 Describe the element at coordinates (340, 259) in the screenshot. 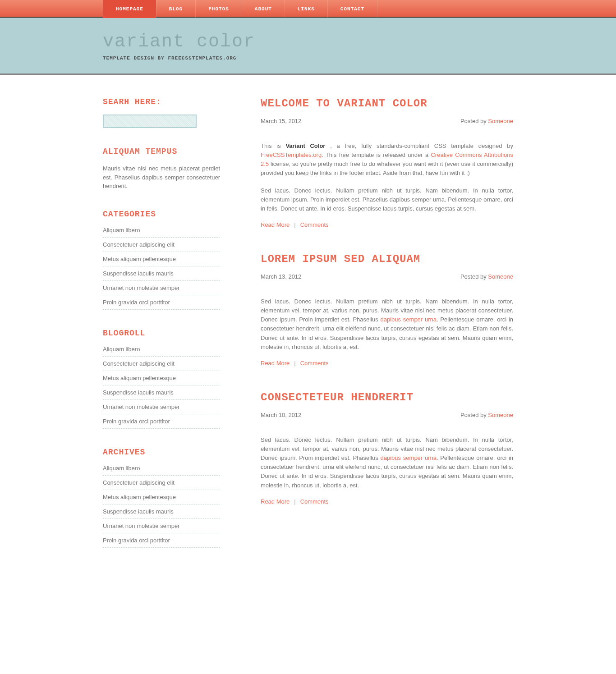

I see `post-title-link: Lorem ipsum sed aliquam` at that location.